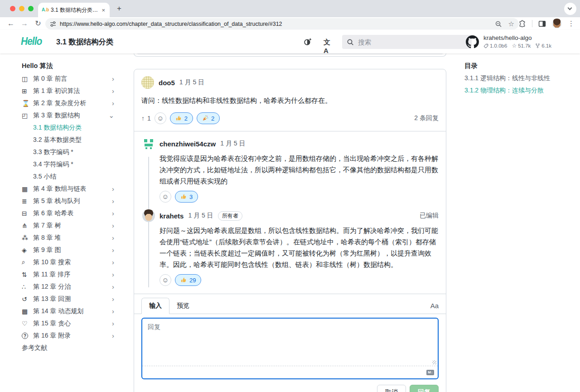  What do you see at coordinates (68, 348) in the screenshot?
I see `sidebar-item-references: 参考文献` at bounding box center [68, 348].